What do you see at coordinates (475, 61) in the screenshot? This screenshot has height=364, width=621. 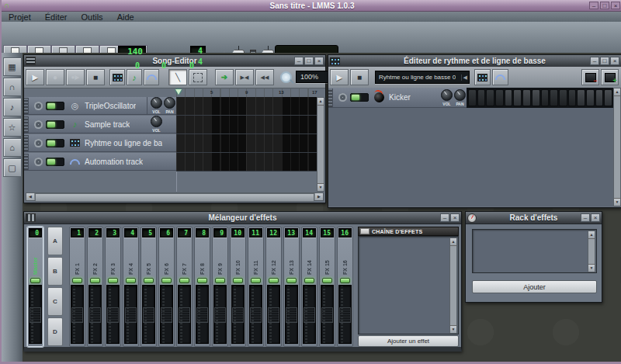 I see `bb-editor-titlebar: Éditeur de rythme et de ligne de basse` at bounding box center [475, 61].